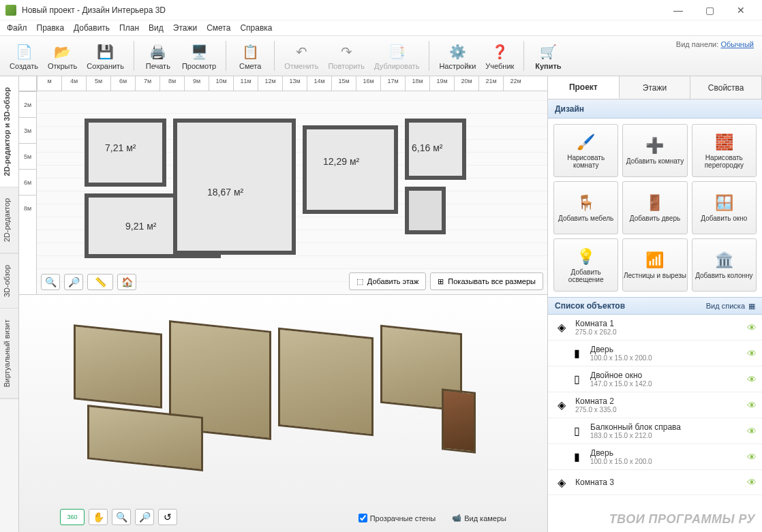 The image size is (762, 532). I want to click on ruler-vertical: 2м3м5м6м8м, so click(28, 193).